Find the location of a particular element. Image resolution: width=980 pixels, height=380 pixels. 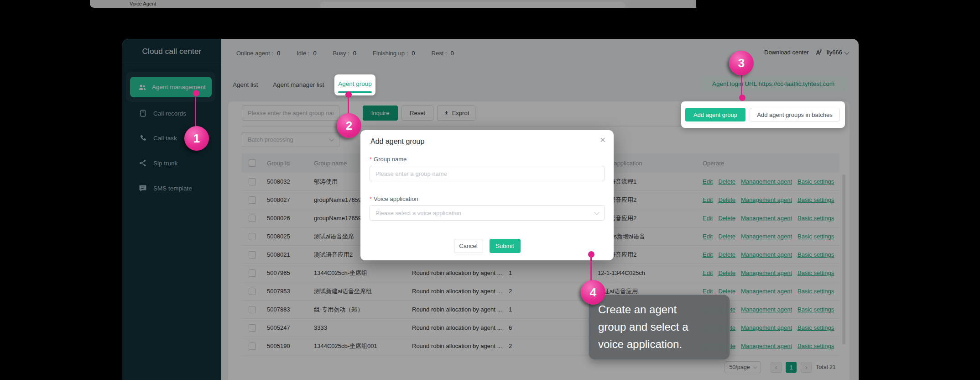

tooltip-line: Create an agent is located at coordinates (659, 310).